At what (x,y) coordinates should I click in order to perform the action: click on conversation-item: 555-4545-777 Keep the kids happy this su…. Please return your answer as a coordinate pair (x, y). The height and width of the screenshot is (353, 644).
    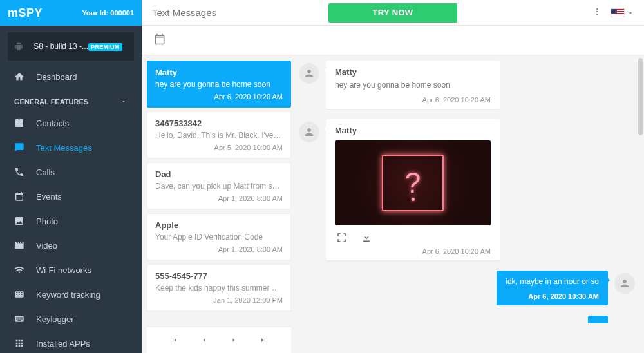
    Looking at the image, I should click on (219, 287).